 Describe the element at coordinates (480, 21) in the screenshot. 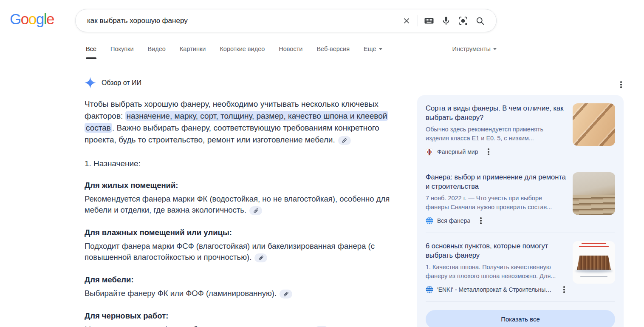

I see `search-icon` at that location.